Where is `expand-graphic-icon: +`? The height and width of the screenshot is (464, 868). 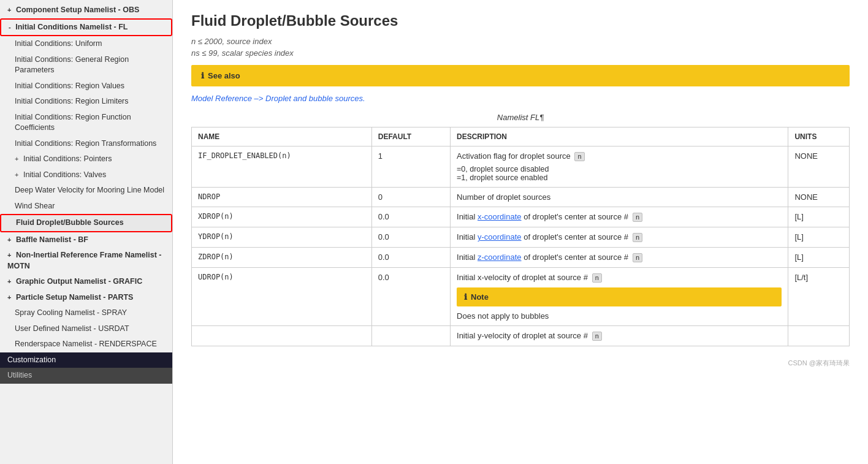
expand-graphic-icon: + is located at coordinates (9, 281).